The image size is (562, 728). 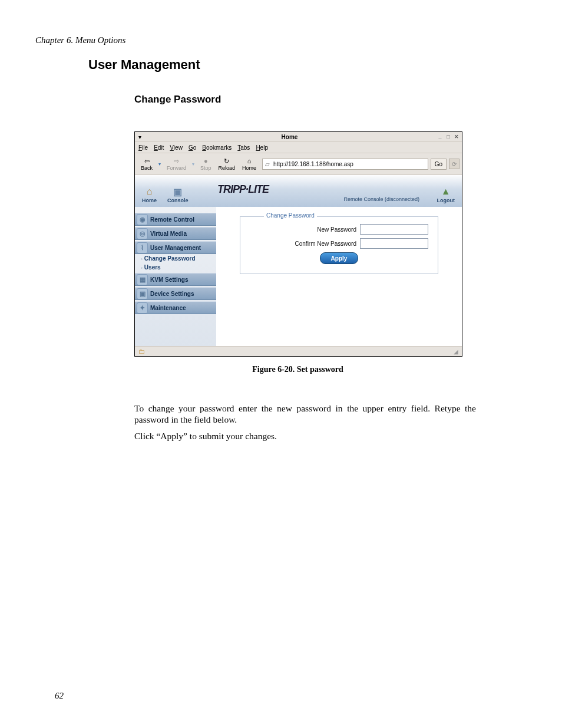 I want to click on reload-label: Reload, so click(x=227, y=168).